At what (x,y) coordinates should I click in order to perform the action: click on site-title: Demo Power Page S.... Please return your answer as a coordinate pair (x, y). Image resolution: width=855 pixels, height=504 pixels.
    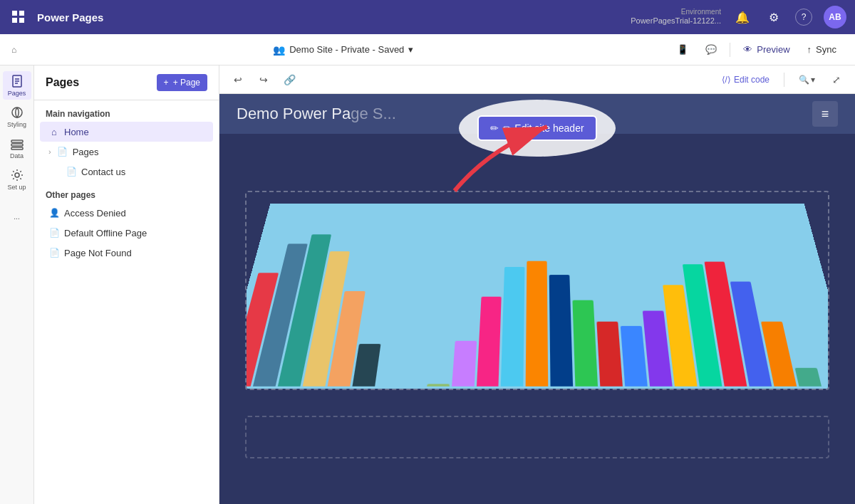
    Looking at the image, I should click on (316, 114).